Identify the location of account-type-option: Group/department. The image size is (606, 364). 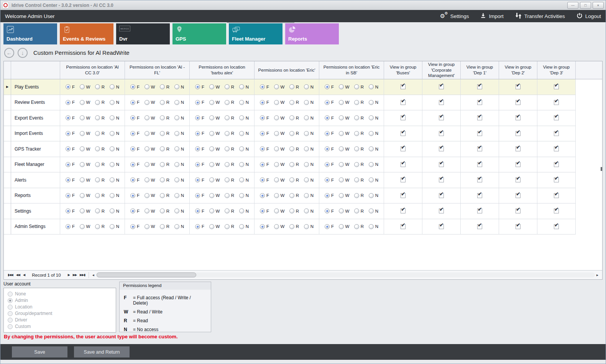
(60, 313).